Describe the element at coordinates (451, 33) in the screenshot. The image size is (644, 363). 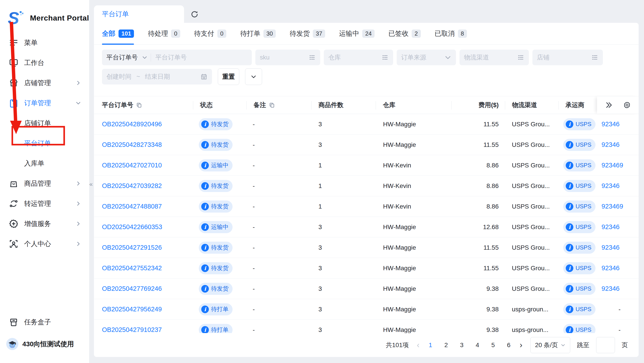
I see `status-tab: 已取消 8` at that location.